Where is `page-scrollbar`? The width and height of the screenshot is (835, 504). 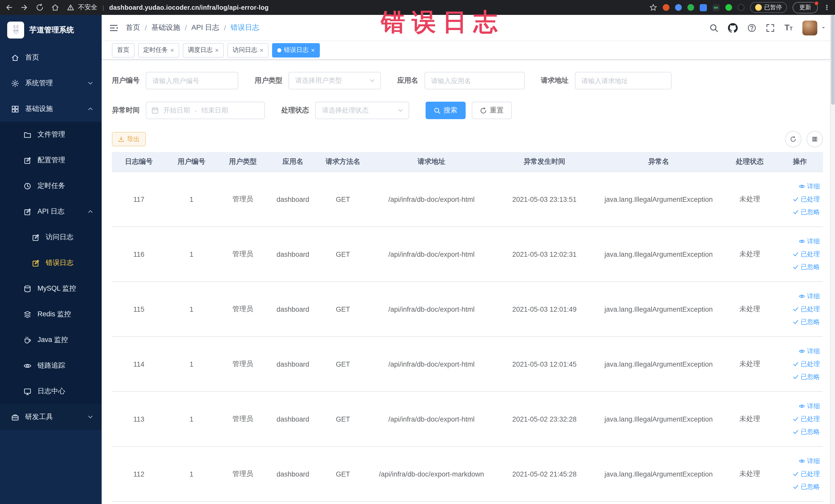 page-scrollbar is located at coordinates (833, 260).